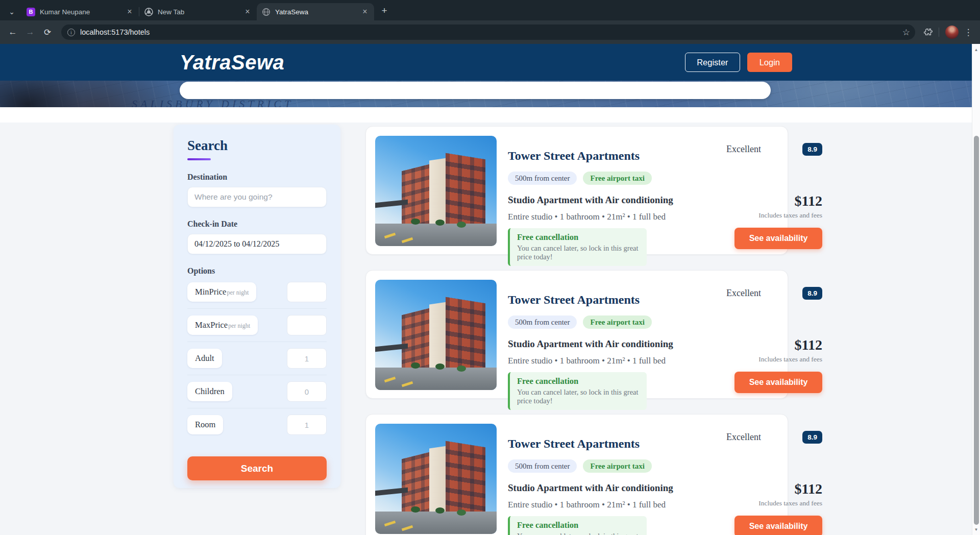 The width and height of the screenshot is (980, 535). Describe the element at coordinates (257, 224) in the screenshot. I see `checkin-label: Check-in Date` at that location.